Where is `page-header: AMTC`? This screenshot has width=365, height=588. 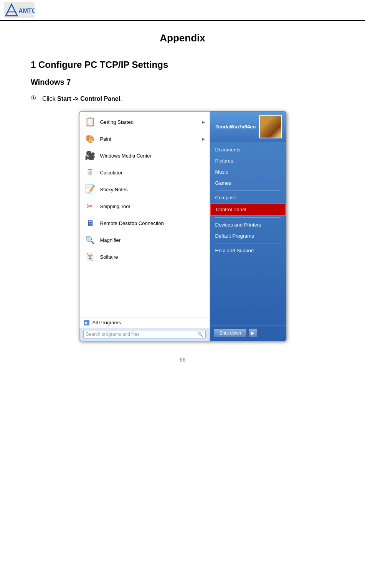 page-header: AMTC is located at coordinates (183, 10).